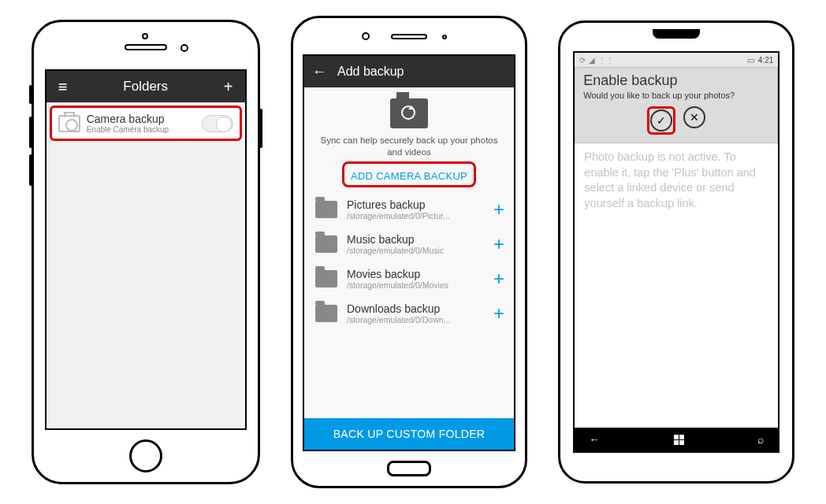 The width and height of the screenshot is (826, 504). What do you see at coordinates (409, 176) in the screenshot?
I see `add-camera-backup-button: ADD CAMERA BACKUP` at bounding box center [409, 176].